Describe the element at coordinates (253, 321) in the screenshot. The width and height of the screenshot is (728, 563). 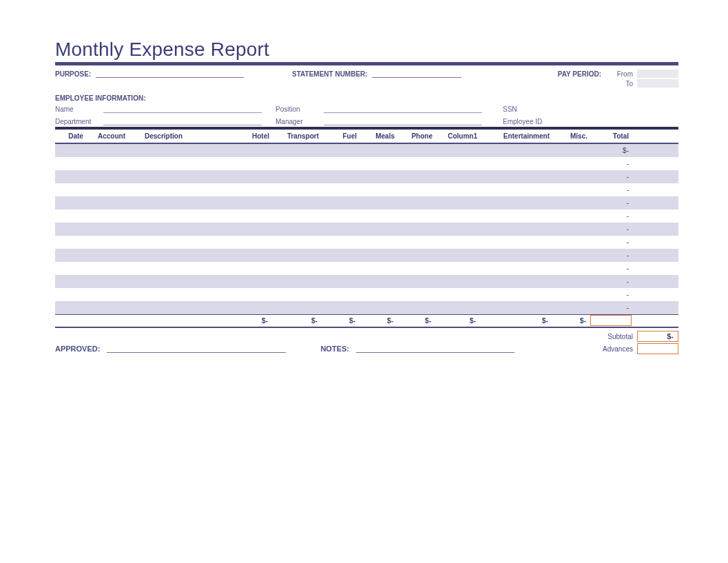
I see `total-hotel: $-` at that location.